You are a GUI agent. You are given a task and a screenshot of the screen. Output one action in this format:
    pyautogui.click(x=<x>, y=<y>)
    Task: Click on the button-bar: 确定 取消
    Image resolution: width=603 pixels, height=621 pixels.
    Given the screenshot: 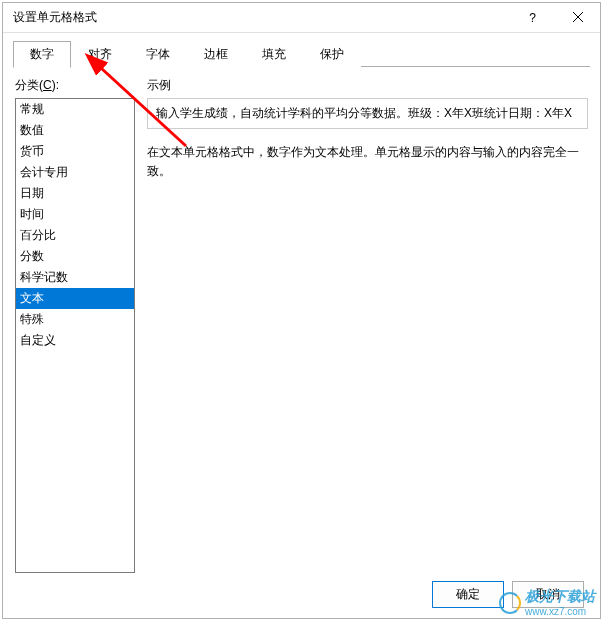 What is the action you would take?
    pyautogui.click(x=508, y=594)
    